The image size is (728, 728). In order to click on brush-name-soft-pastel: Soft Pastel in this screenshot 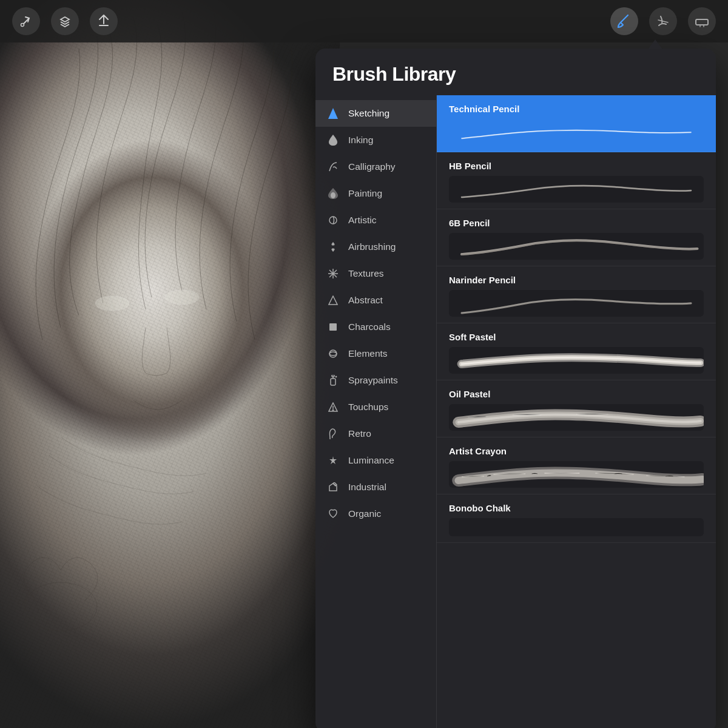, I will do `click(576, 337)`.